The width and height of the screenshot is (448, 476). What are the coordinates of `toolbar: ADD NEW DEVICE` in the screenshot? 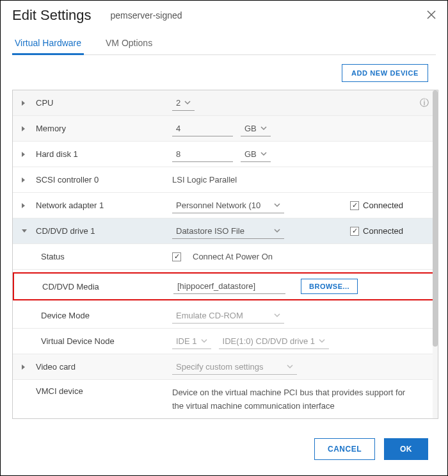 It's located at (224, 72).